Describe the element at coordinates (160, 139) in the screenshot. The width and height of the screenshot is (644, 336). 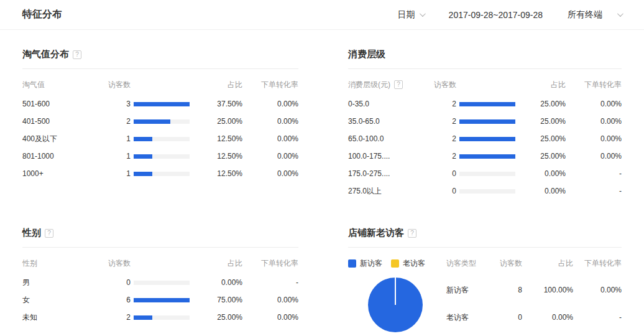
I see `table-row: 400及以下112.50%0.00%` at that location.